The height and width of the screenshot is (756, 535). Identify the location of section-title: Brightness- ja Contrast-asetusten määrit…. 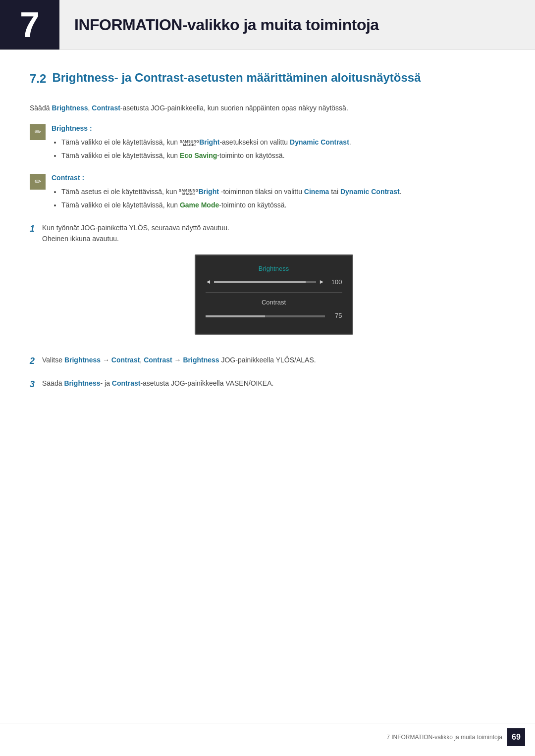
(236, 79).